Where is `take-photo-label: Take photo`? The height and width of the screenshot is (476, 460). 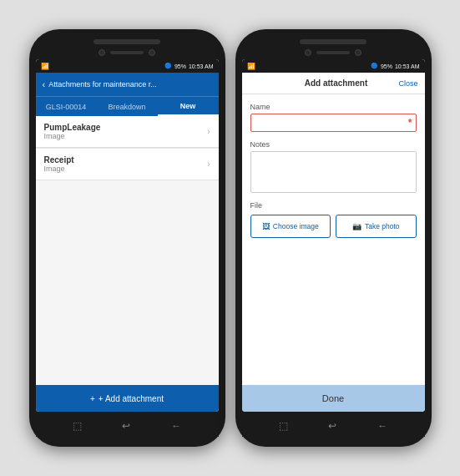
take-photo-label: Take photo is located at coordinates (382, 226).